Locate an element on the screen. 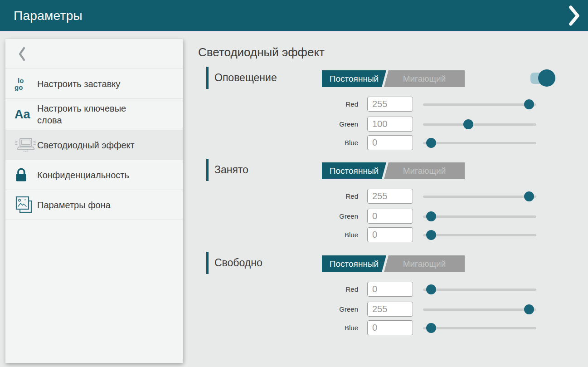 This screenshot has width=588, height=367. sidebar-item-logo: lo go Настроить заставку is located at coordinates (94, 84).